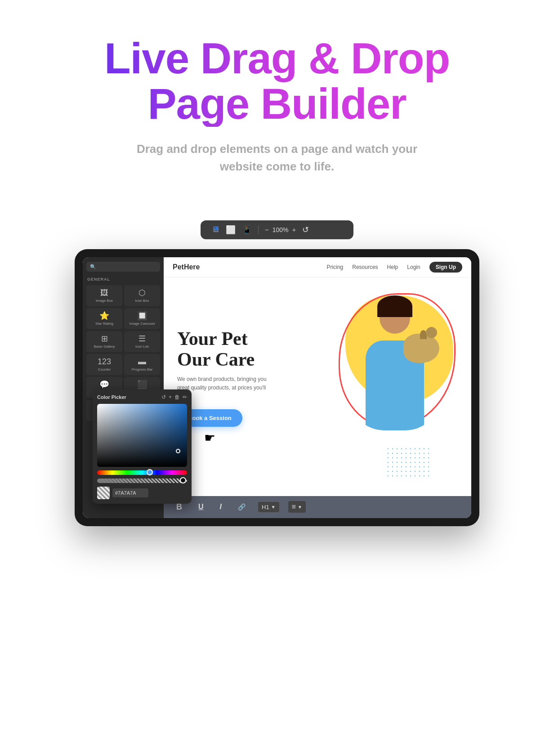  I want to click on heading-select: H1 ▼, so click(269, 507).